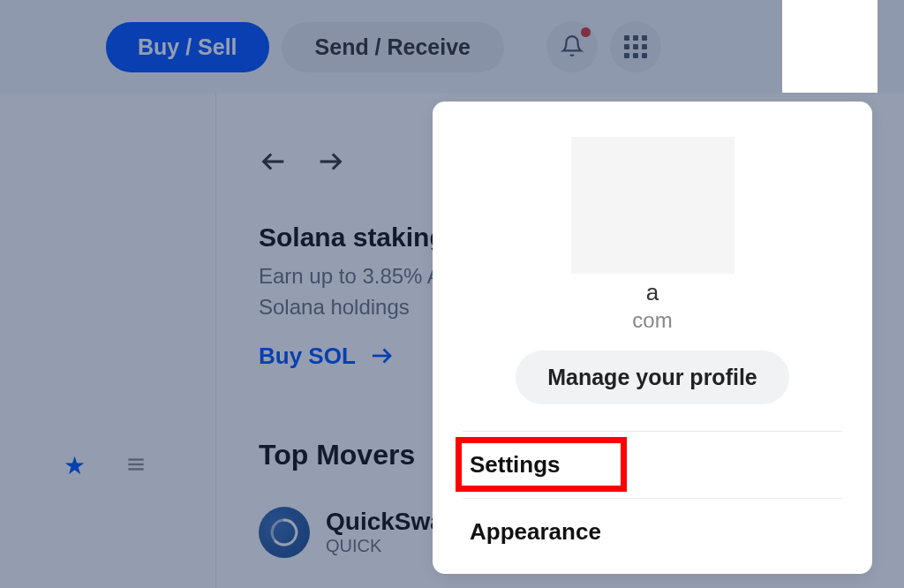  Describe the element at coordinates (274, 163) in the screenshot. I see `arrow-left-icon` at that location.